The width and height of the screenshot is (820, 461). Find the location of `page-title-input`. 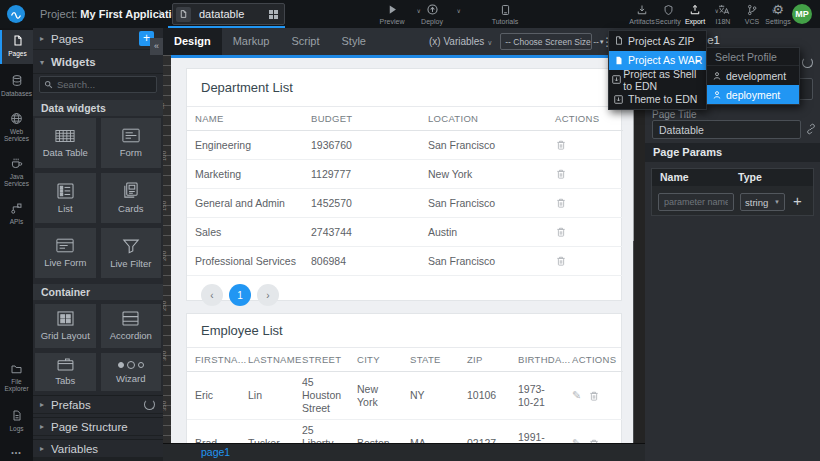

page-title-input is located at coordinates (726, 130).